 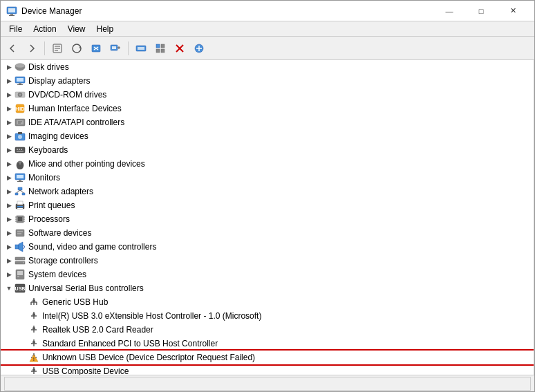 I want to click on expand-usb-composite, so click(x=23, y=371).